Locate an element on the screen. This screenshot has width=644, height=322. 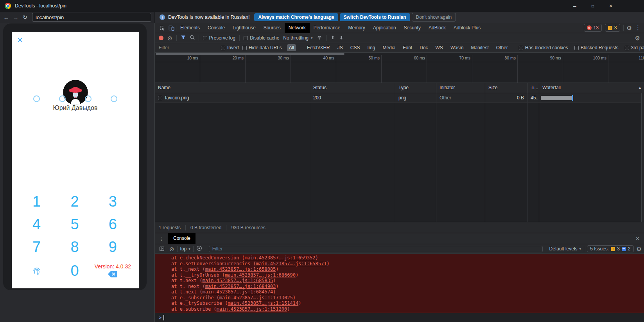
filter-checkbox: Has blocked cookies is located at coordinates (544, 48).